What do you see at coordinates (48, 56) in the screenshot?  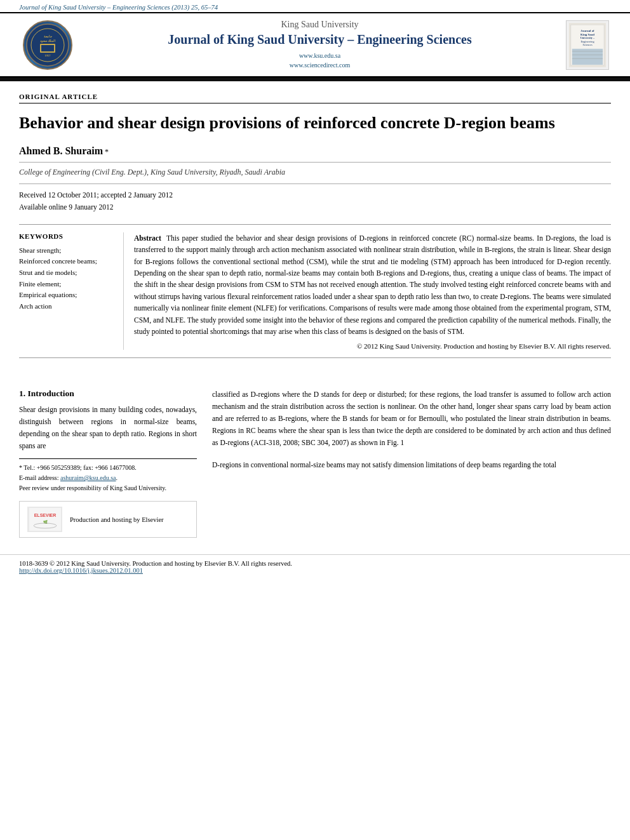 I see `svg-text: 1957` at bounding box center [48, 56].